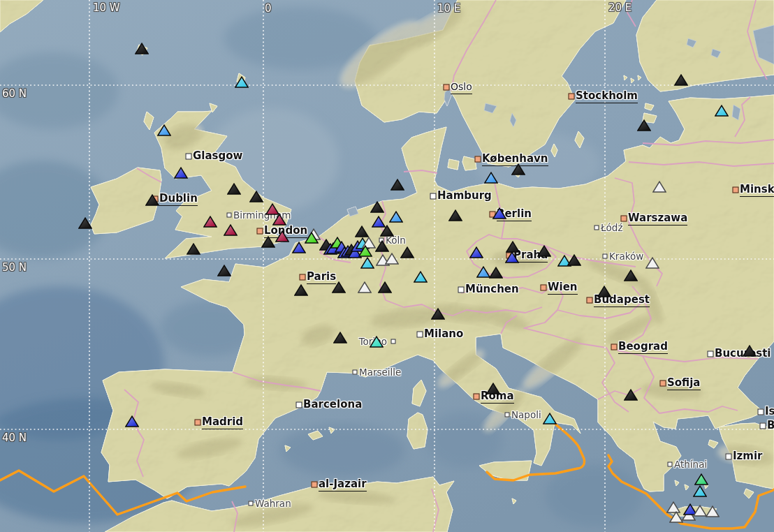 The height and width of the screenshot is (532, 774). I want to click on city-label: Wahran, so click(273, 504).